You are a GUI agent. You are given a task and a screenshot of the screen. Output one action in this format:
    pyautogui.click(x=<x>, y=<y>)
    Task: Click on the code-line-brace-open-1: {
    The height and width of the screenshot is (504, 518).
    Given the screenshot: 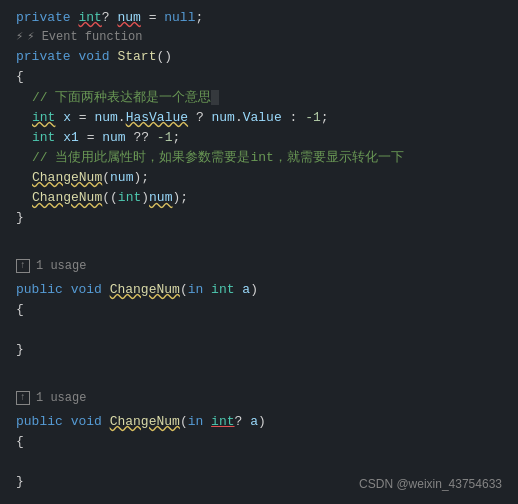 What is the action you would take?
    pyautogui.click(x=259, y=77)
    